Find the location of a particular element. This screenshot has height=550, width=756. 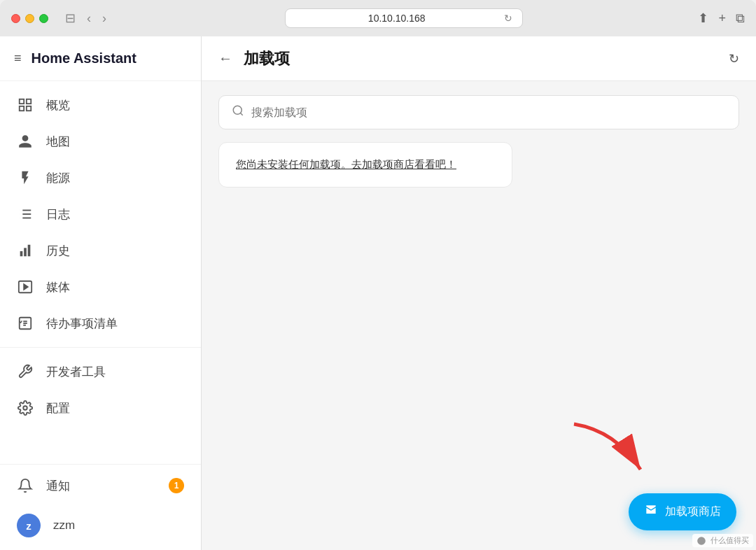

tabs-button: ⧉ is located at coordinates (741, 18).